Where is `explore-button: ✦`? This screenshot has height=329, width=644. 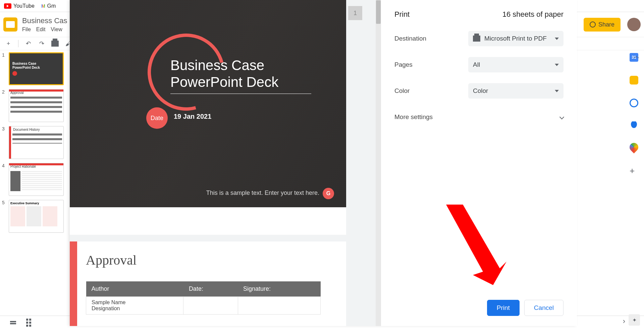 explore-button: ✦ is located at coordinates (634, 320).